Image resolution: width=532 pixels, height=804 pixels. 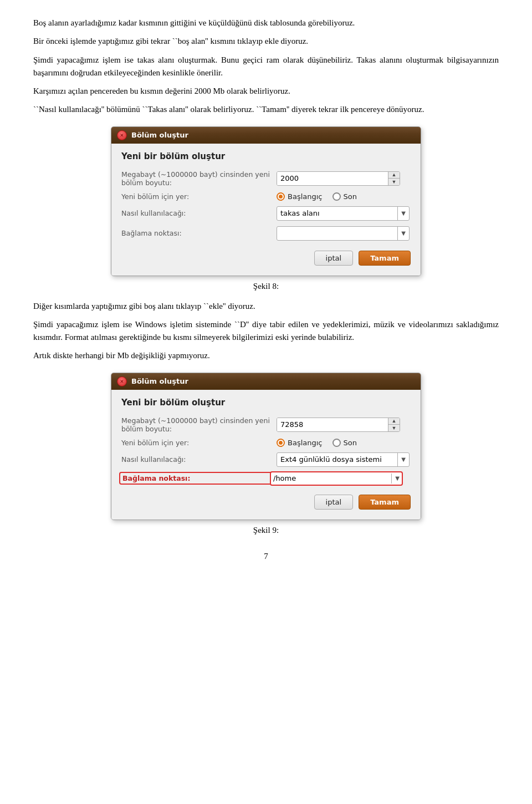 I want to click on dialog-1-spinbox-up: ▲, so click(x=394, y=175).